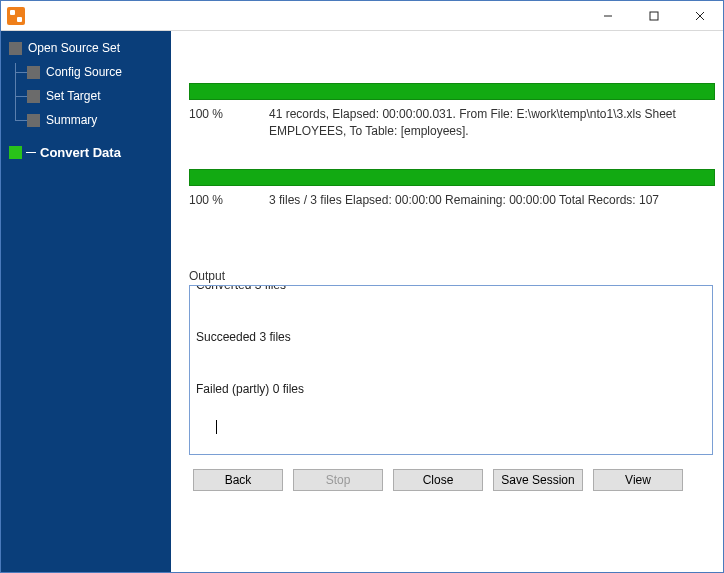 The width and height of the screenshot is (724, 573). Describe the element at coordinates (492, 200) in the screenshot. I see `total-progress-text: 3 files / 3 files Elapsed: 00:00:00 Rema…` at that location.